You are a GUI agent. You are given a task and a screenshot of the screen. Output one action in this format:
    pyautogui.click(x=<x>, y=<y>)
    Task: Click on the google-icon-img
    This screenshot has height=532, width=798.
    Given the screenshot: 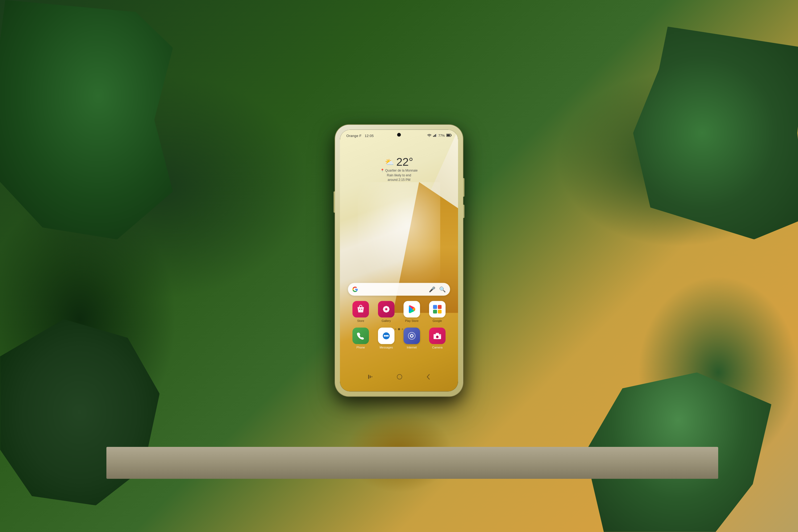 What is the action you would take?
    pyautogui.click(x=437, y=309)
    